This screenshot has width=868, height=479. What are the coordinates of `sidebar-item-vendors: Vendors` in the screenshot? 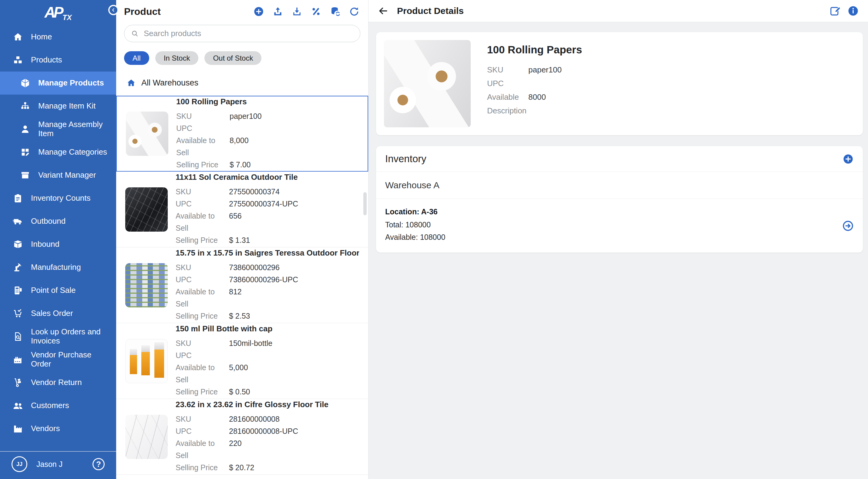 It's located at (58, 428).